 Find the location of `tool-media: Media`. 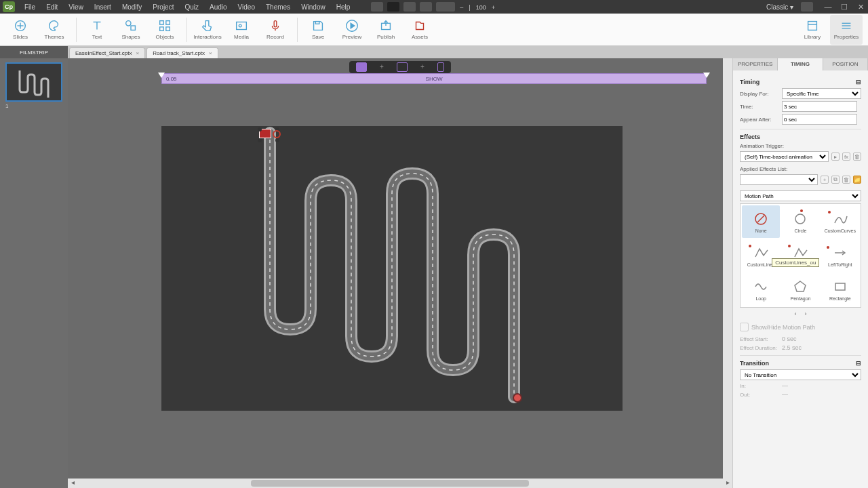

tool-media: Media is located at coordinates (241, 30).